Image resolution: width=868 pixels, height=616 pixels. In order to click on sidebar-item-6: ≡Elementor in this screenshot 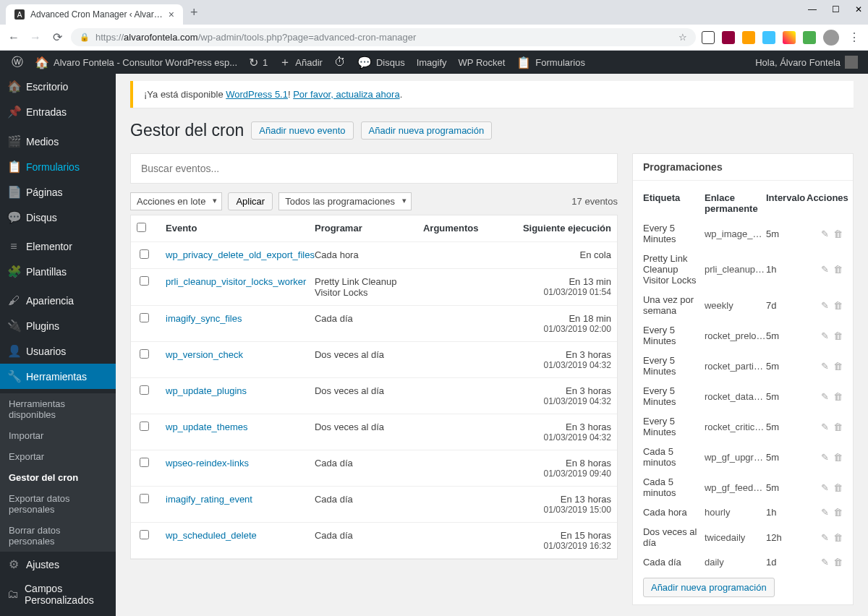, I will do `click(58, 247)`.